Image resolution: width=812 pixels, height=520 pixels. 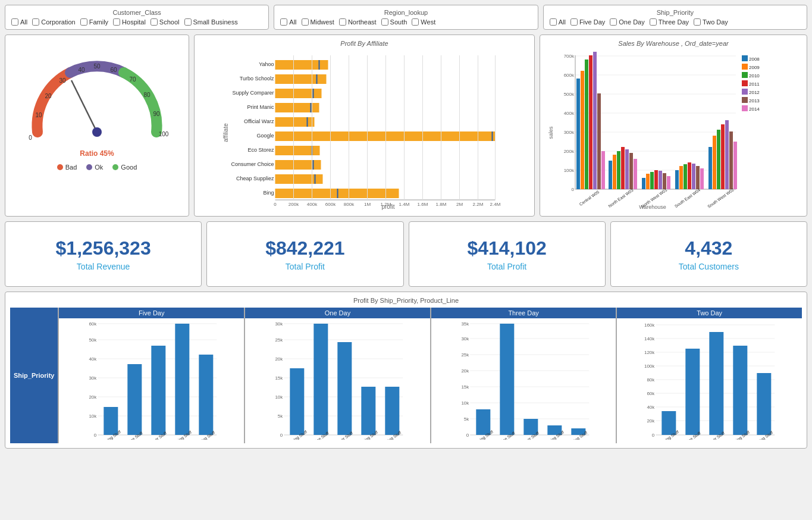 What do you see at coordinates (104, 254) in the screenshot?
I see `kpi-total-revenue: $1,256,323 Total Revenue` at bounding box center [104, 254].